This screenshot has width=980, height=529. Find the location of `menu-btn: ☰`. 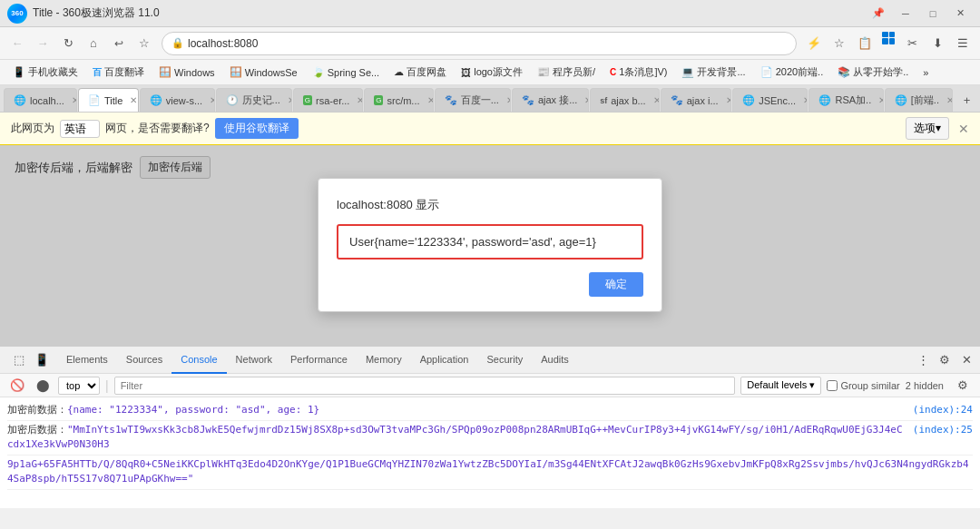

menu-btn: ☰ is located at coordinates (963, 44).